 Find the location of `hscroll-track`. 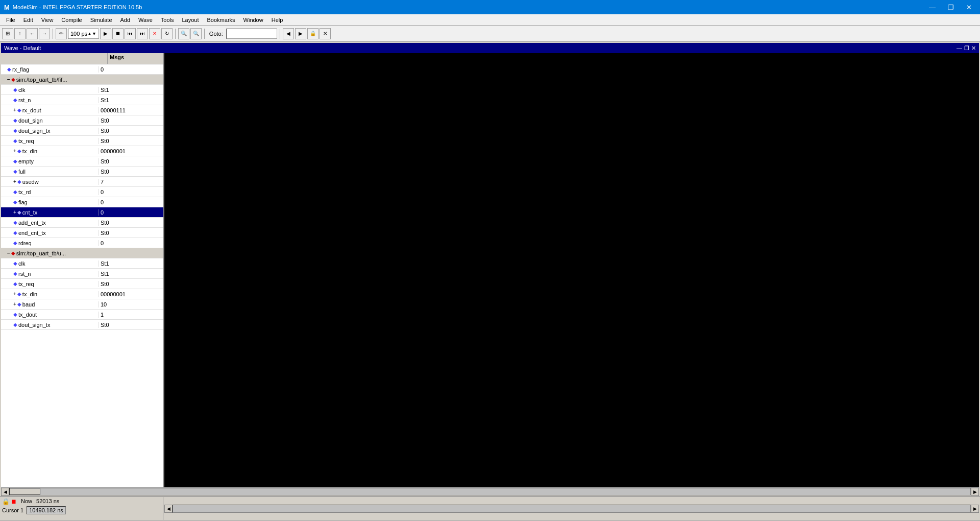

hscroll-track is located at coordinates (490, 491).